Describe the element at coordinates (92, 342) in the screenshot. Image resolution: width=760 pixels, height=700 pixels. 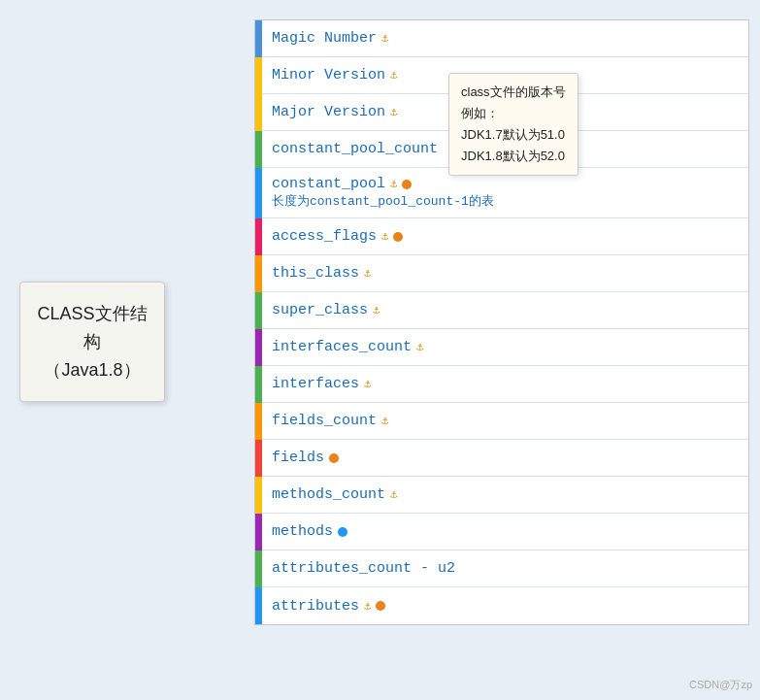
I see `class-structure-label: CLASS文件结构 （Java1.8）` at that location.